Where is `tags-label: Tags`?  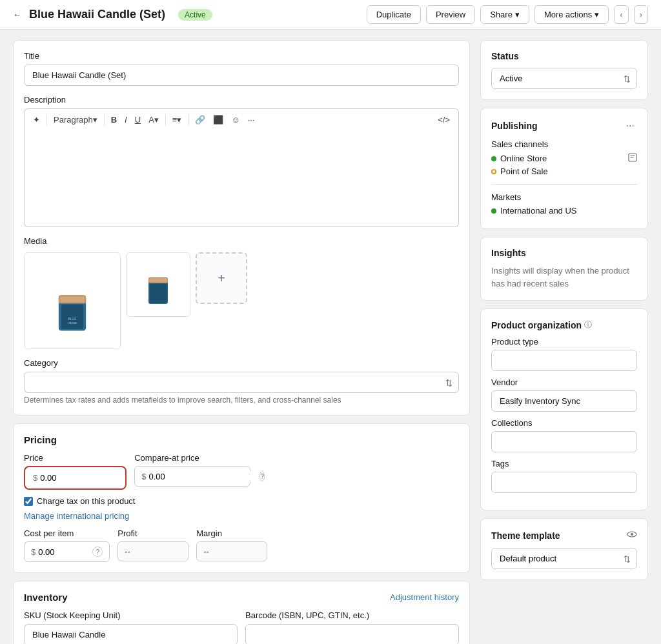 tags-label: Tags is located at coordinates (564, 463).